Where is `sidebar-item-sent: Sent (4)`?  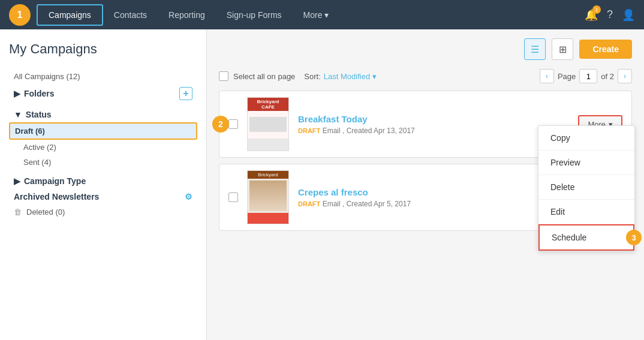
sidebar-item-sent: Sent (4) is located at coordinates (103, 162).